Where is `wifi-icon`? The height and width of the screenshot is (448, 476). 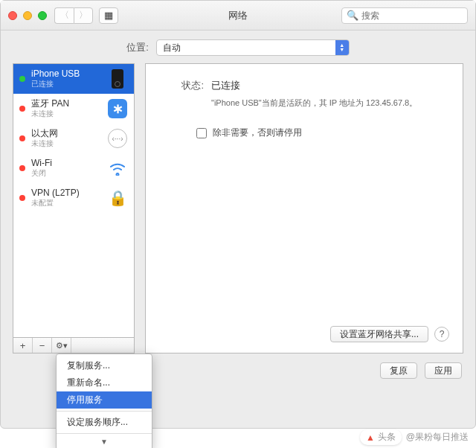 wifi-icon is located at coordinates (118, 168).